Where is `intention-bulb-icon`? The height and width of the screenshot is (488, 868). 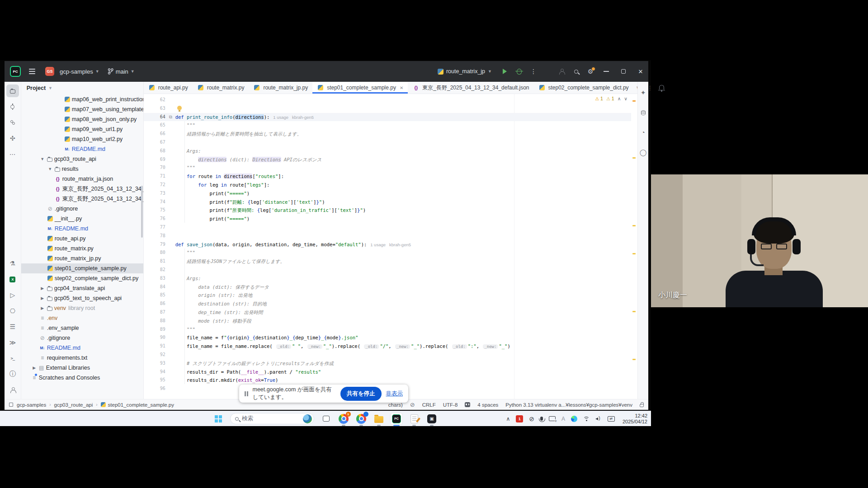
intention-bulb-icon is located at coordinates (179, 108).